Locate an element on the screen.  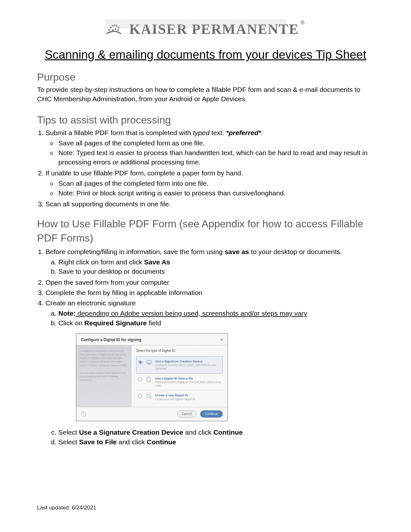
tips-list: Submit a fillable PDF form that is compl… is located at coordinates (210, 168).